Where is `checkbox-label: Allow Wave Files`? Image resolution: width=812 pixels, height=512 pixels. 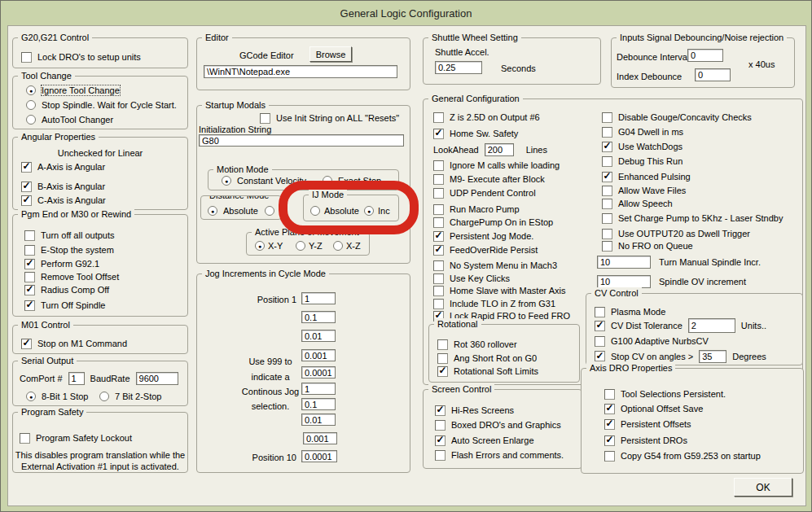
checkbox-label: Allow Wave Files is located at coordinates (652, 190).